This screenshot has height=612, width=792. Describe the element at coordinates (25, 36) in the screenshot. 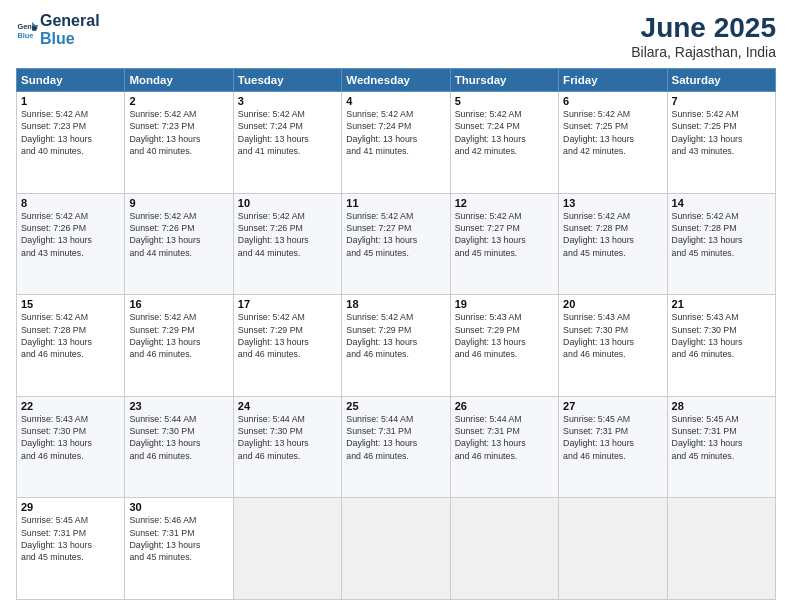

I see `svg-text: Blue` at that location.